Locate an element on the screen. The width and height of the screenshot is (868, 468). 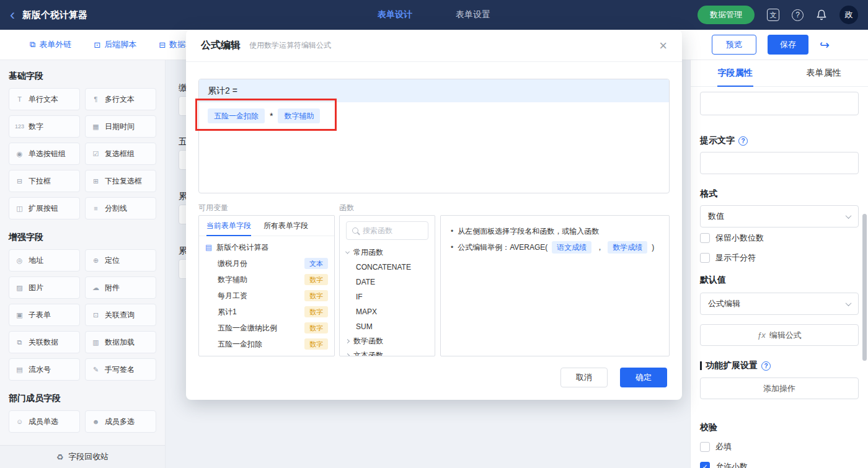
variable-item: 每月工资数字 is located at coordinates (267, 296).